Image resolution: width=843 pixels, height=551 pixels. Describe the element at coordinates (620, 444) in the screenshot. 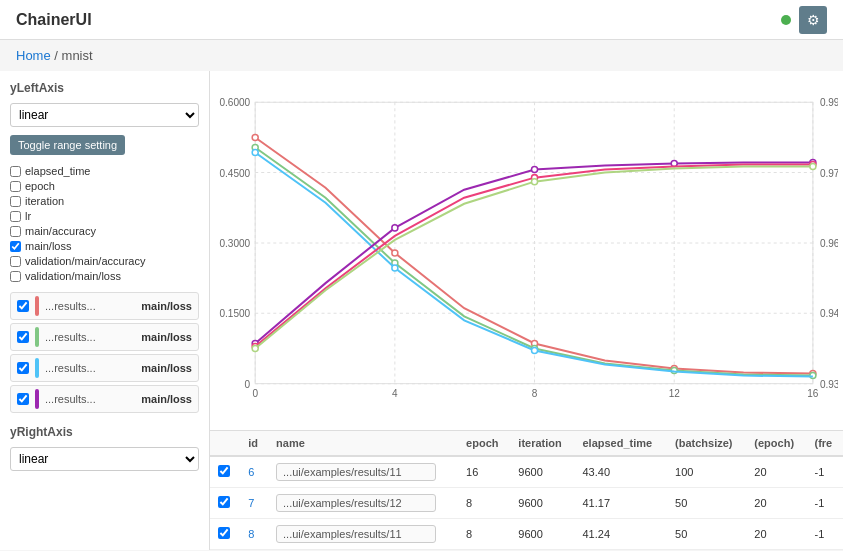

I see `col-elapsed-time: elapsed_time` at that location.